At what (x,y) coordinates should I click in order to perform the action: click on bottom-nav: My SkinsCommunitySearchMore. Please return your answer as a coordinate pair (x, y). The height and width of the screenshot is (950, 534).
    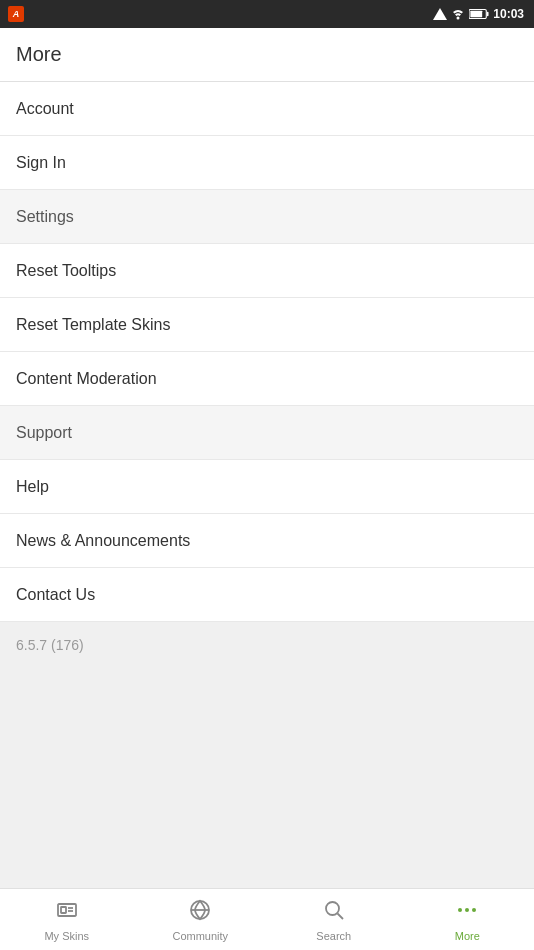
    Looking at the image, I should click on (267, 919).